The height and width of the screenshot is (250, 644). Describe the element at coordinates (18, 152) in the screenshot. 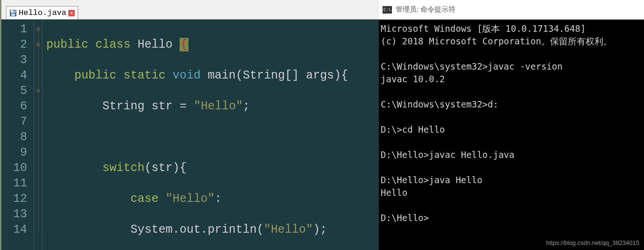

I see `line-number: 9` at that location.